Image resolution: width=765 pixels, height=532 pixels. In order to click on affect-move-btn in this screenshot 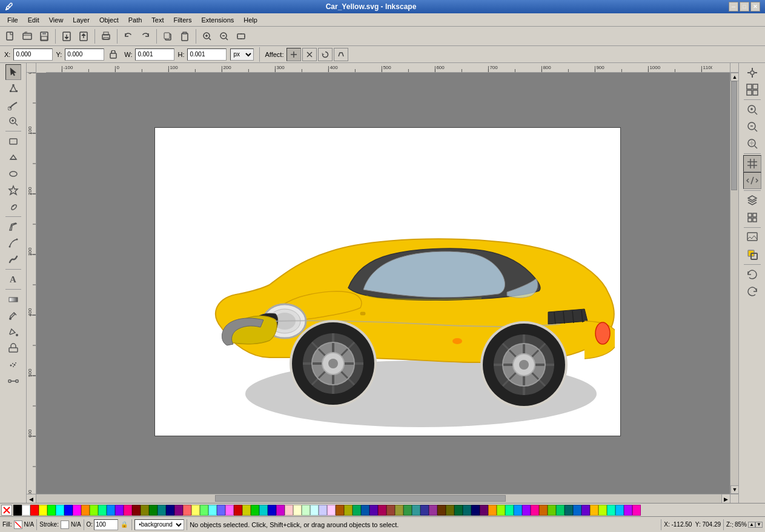, I will do `click(294, 55)`.